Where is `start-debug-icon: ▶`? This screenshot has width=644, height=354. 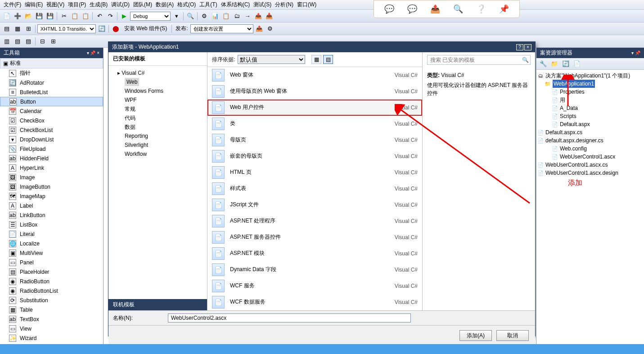 start-debug-icon: ▶ is located at coordinates (124, 16).